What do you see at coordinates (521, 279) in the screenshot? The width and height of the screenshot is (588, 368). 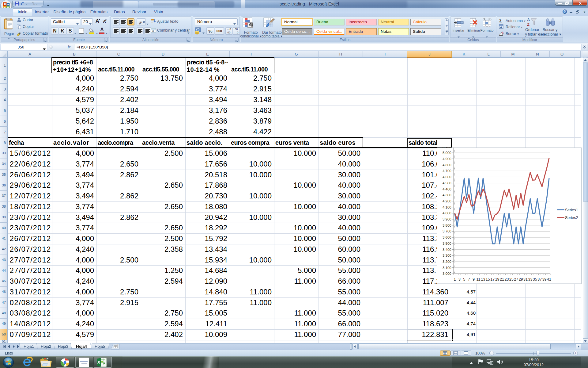 I see `svg-text: 29` at bounding box center [521, 279].